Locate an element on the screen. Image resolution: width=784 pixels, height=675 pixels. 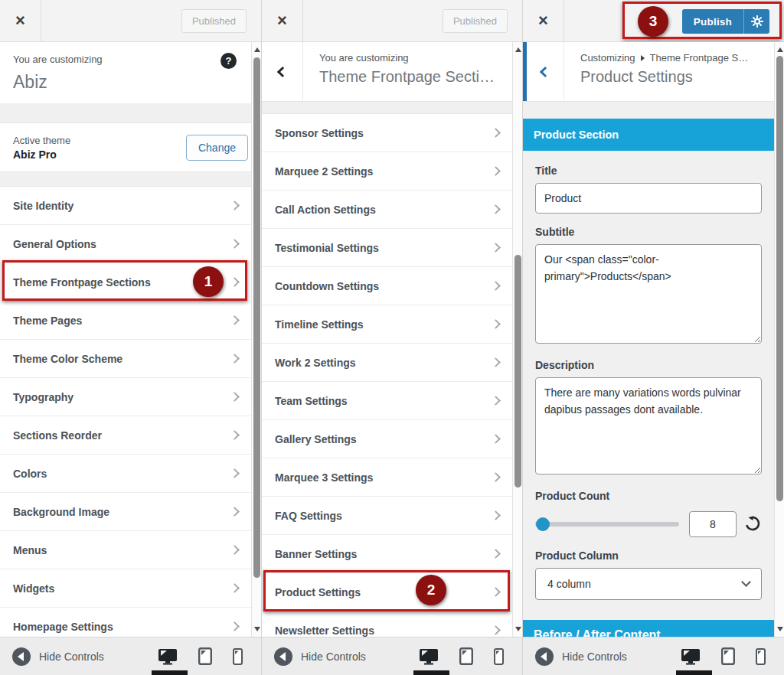
menu-item-label: Testimonial Settings is located at coordinates (327, 248).